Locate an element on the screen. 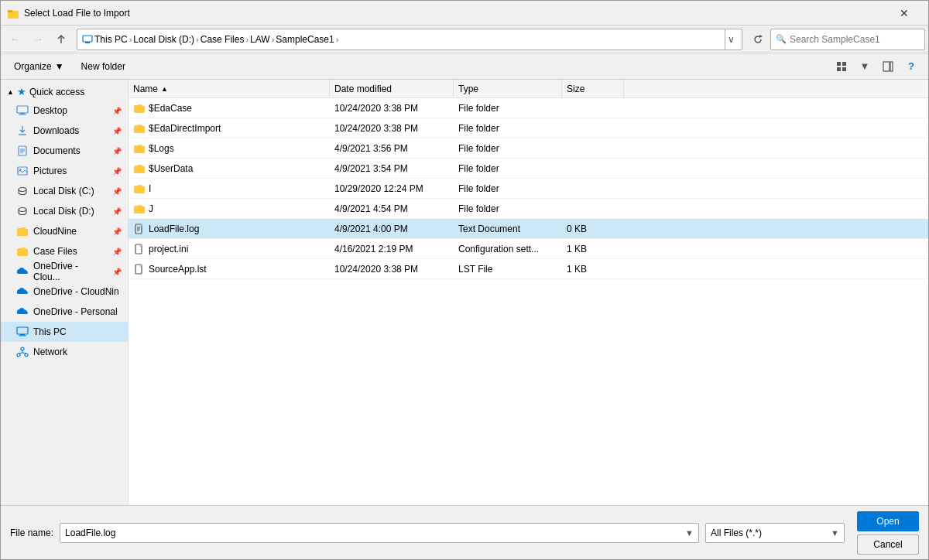 The height and width of the screenshot is (560, 929). local-c-pin: 📌 is located at coordinates (117, 192).